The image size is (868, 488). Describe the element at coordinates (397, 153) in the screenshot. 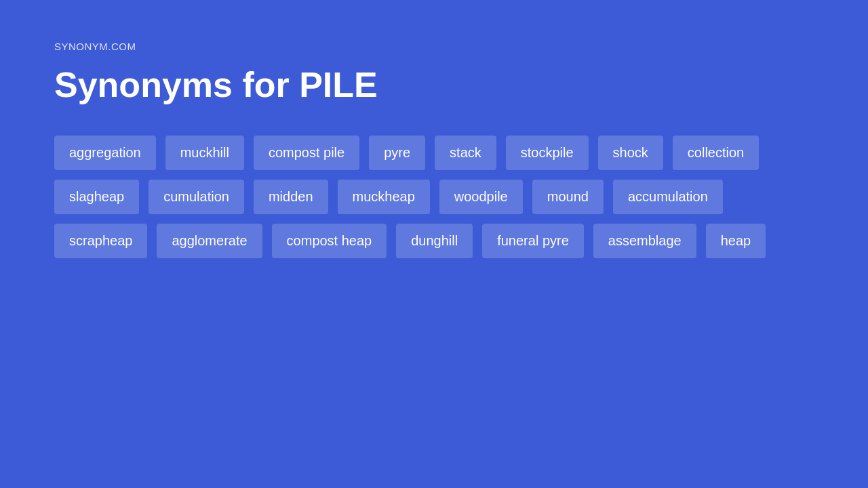

I see `synonym-tag: pyre` at that location.